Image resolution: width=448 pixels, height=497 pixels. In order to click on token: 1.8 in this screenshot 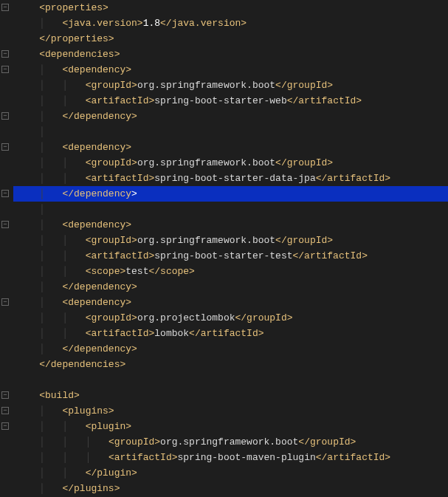, I will do `click(152, 24)`.